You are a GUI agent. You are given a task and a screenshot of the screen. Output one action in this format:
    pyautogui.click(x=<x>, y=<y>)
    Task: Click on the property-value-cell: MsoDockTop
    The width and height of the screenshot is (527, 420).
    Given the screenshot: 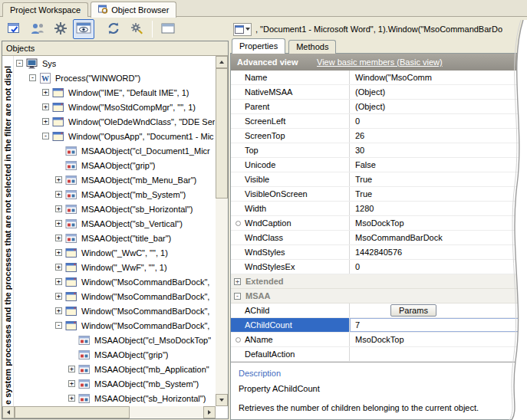 What is the action you would take?
    pyautogui.click(x=439, y=223)
    